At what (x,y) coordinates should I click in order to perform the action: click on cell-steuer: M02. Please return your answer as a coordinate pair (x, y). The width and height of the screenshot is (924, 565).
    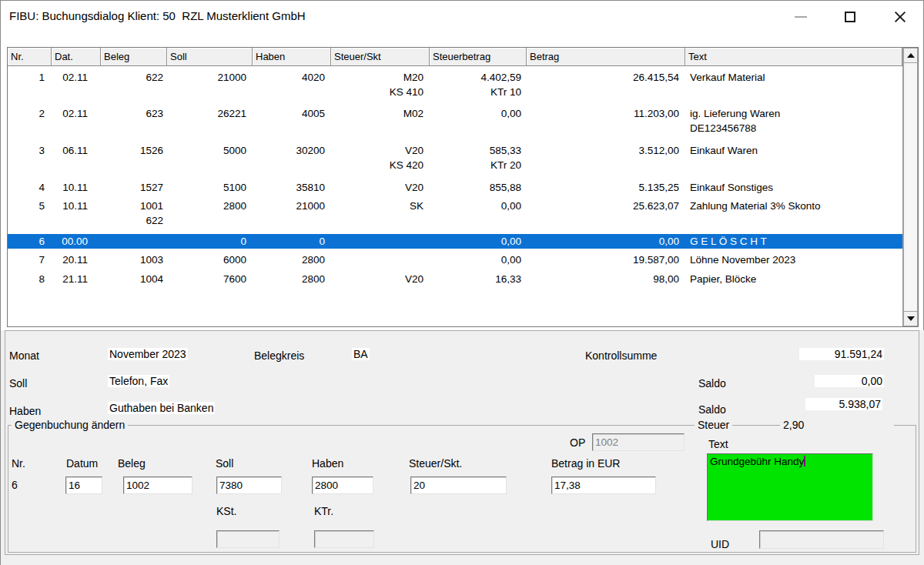
    Looking at the image, I should click on (380, 121).